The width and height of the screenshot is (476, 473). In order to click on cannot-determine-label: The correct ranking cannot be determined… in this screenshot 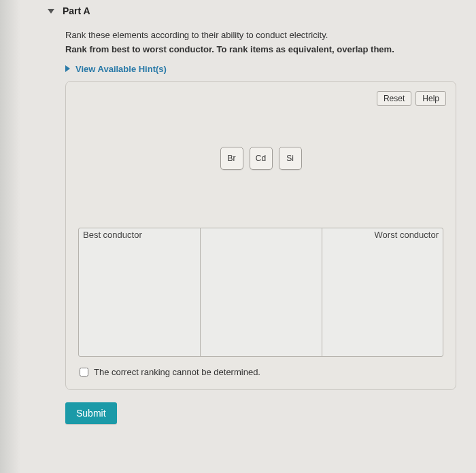, I will do `click(177, 372)`.